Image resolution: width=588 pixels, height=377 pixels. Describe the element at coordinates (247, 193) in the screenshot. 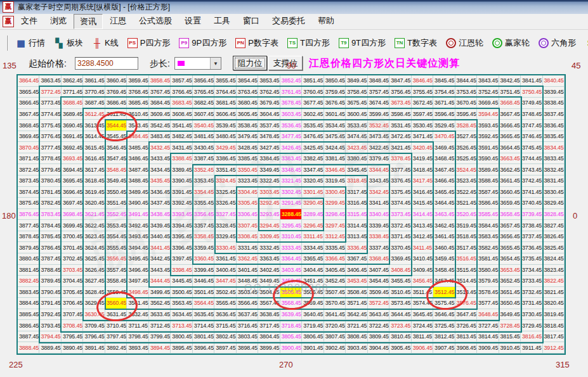

I see `price-cell: 3304.45` at that location.